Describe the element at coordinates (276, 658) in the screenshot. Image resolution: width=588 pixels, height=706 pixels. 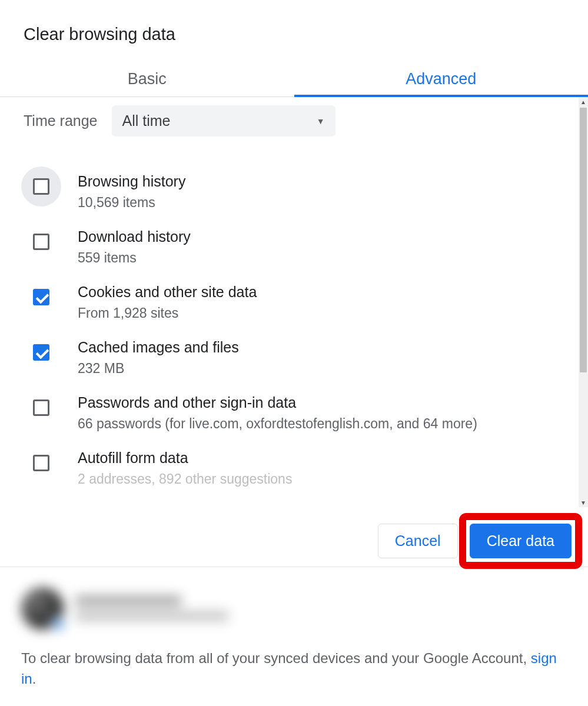
I see `footer-text-before: To clear browsing data from all of your …` at that location.